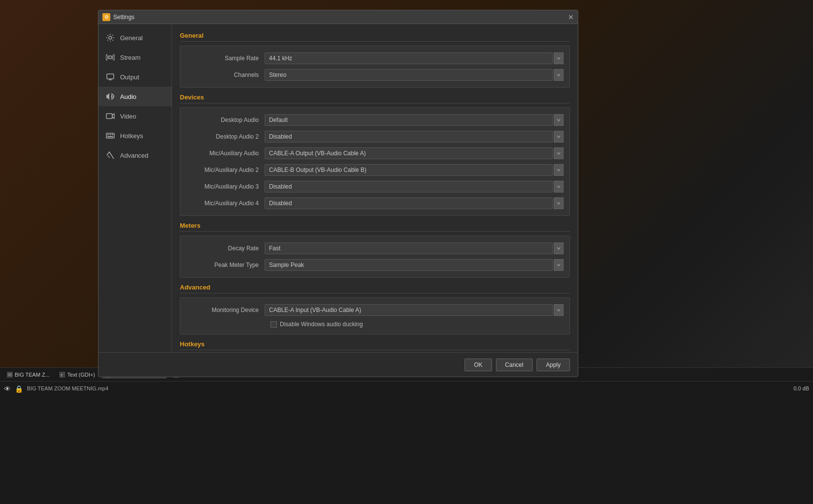 The width and height of the screenshot is (813, 504). What do you see at coordinates (559, 248) in the screenshot?
I see `decay-rate-arrow` at bounding box center [559, 248].